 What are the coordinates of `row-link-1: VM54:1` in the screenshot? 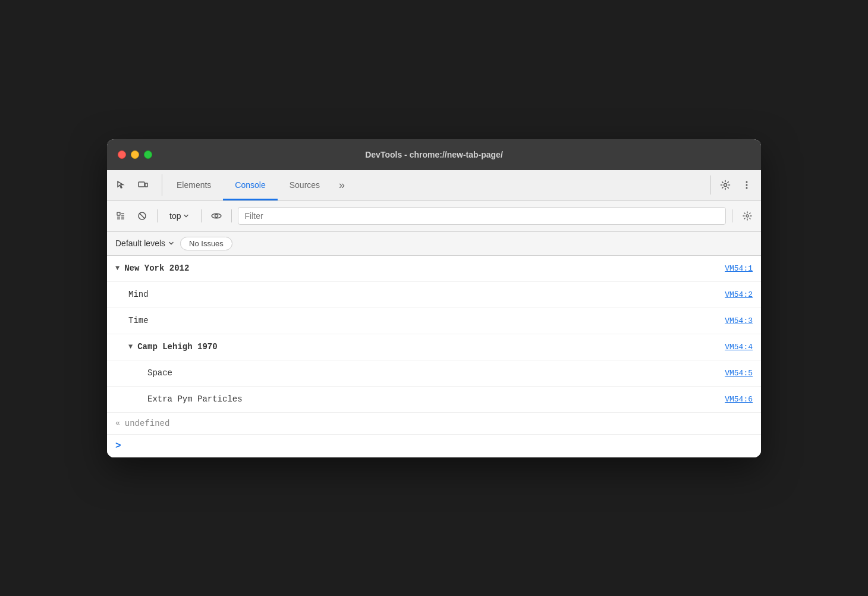 It's located at (738, 269).